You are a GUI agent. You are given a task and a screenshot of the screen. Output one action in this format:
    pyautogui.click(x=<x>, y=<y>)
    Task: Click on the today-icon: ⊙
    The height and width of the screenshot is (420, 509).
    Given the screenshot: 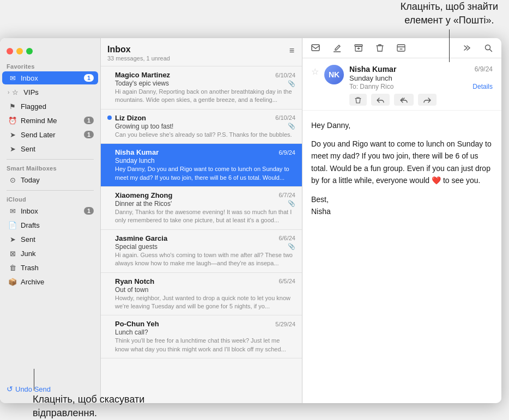 What is the action you would take?
    pyautogui.click(x=13, y=180)
    